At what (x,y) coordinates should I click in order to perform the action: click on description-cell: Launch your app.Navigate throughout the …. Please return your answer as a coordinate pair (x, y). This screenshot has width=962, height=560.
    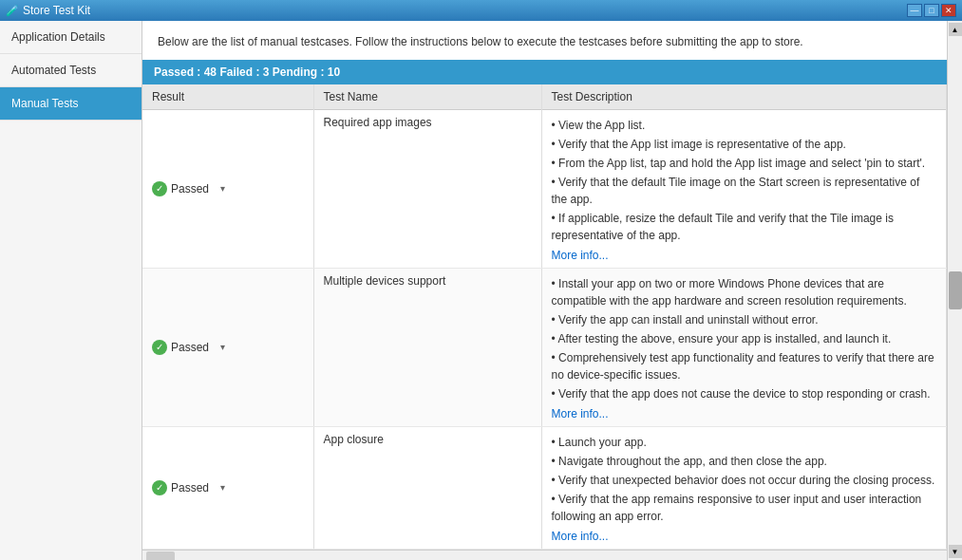
    Looking at the image, I should click on (745, 488).